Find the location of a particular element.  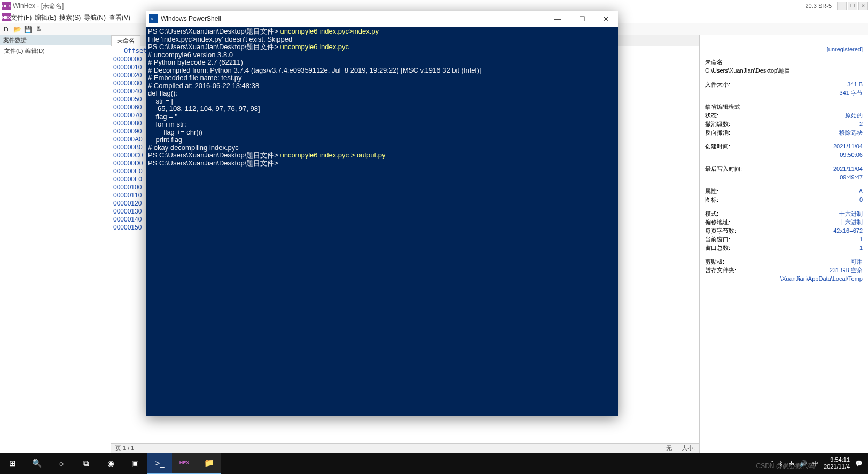

powershell-title: Windows PowerShell is located at coordinates (191, 19).